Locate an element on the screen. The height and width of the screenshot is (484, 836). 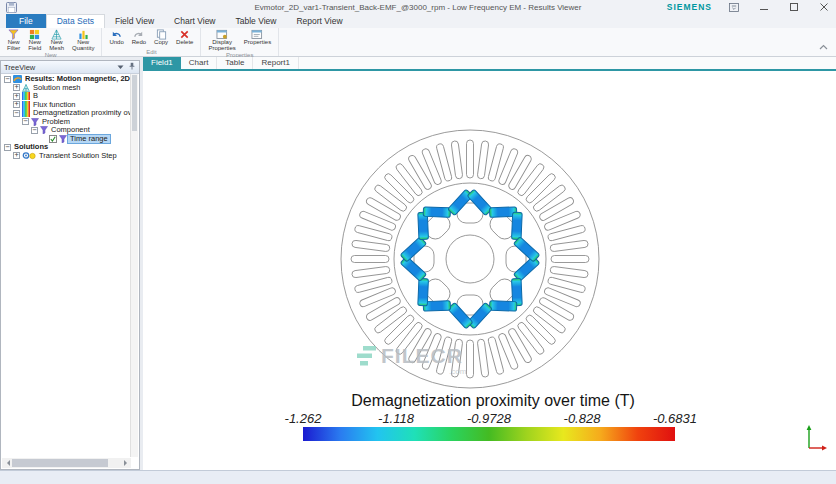
button-label: Copy is located at coordinates (161, 43).